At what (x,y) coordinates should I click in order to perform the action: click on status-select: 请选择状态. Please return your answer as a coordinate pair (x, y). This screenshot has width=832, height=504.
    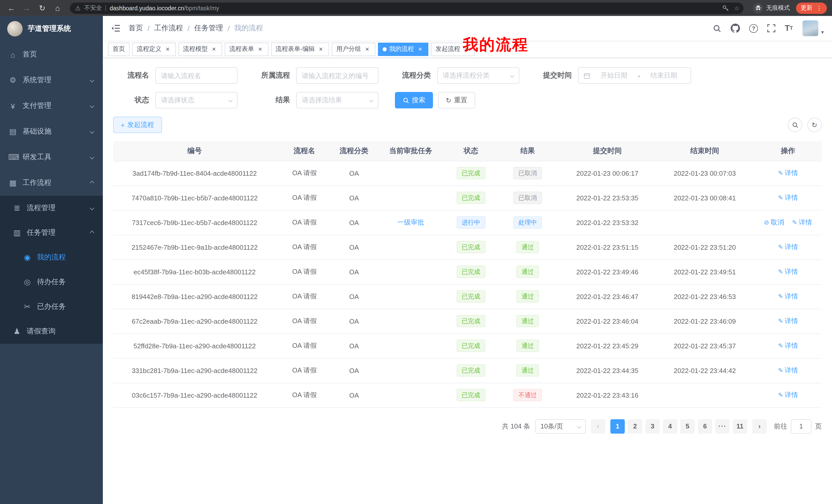
    Looking at the image, I should click on (197, 100).